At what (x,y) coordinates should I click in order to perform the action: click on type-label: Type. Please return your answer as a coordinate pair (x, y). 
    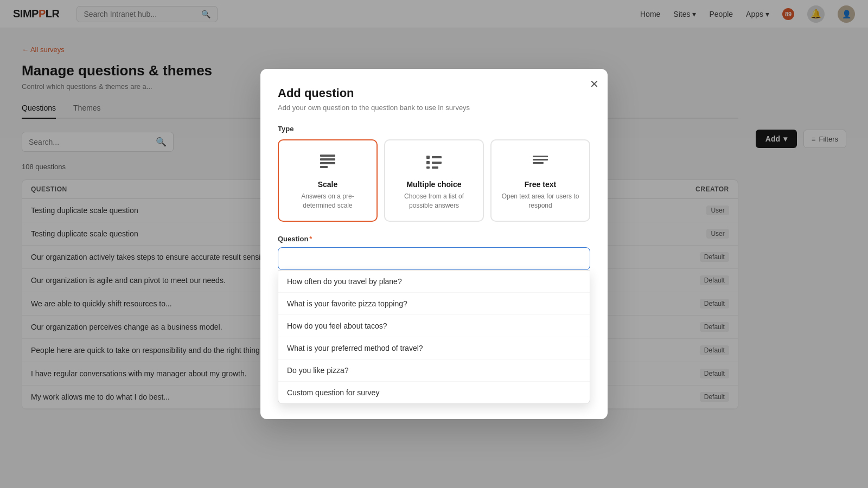
    Looking at the image, I should click on (434, 129).